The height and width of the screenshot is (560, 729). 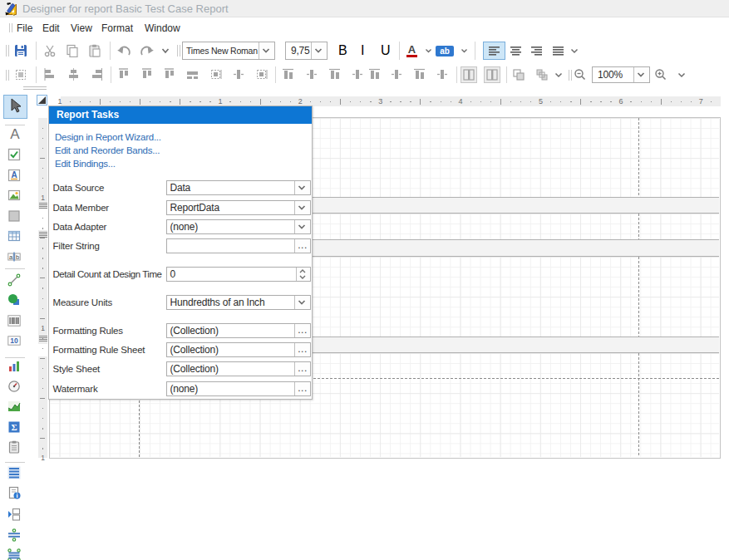 I want to click on svg-text: b, so click(x=17, y=258).